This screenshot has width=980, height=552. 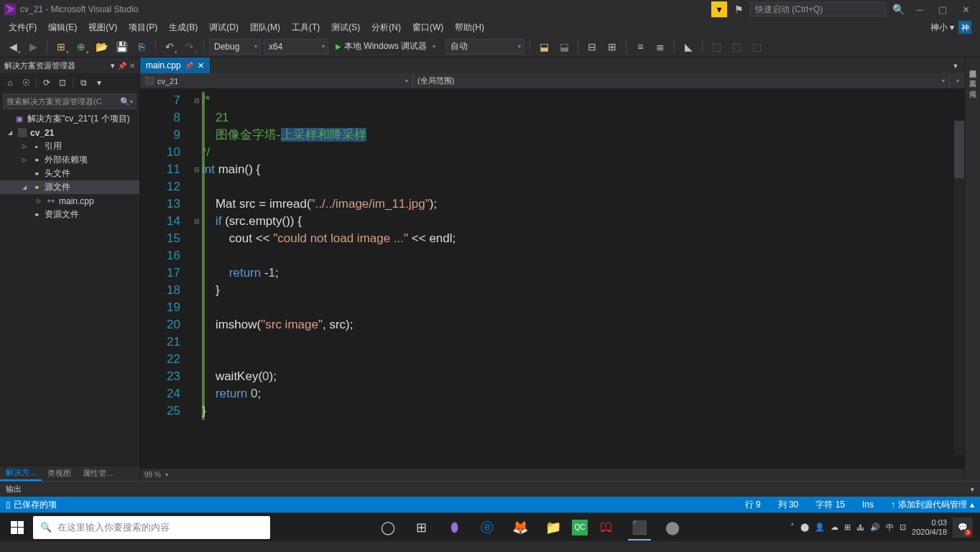 What do you see at coordinates (966, 9) in the screenshot?
I see `close-button: ✕` at bounding box center [966, 9].